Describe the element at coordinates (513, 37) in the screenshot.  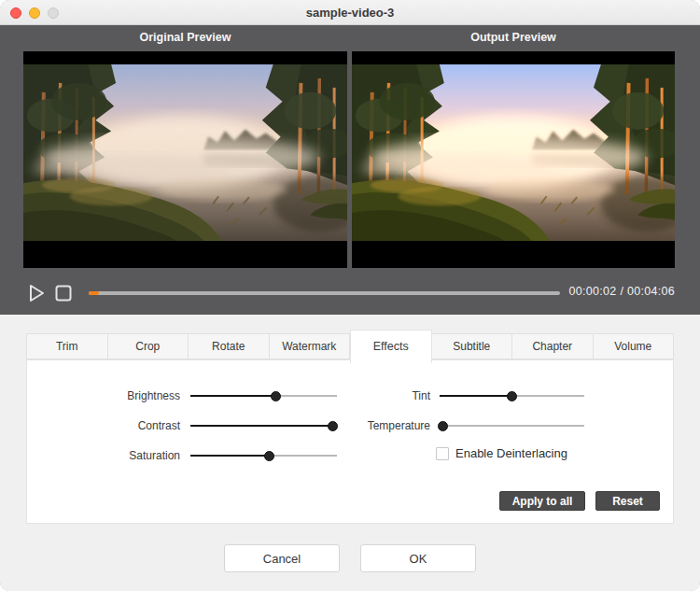
I see `output-preview-label: Output Preview` at that location.